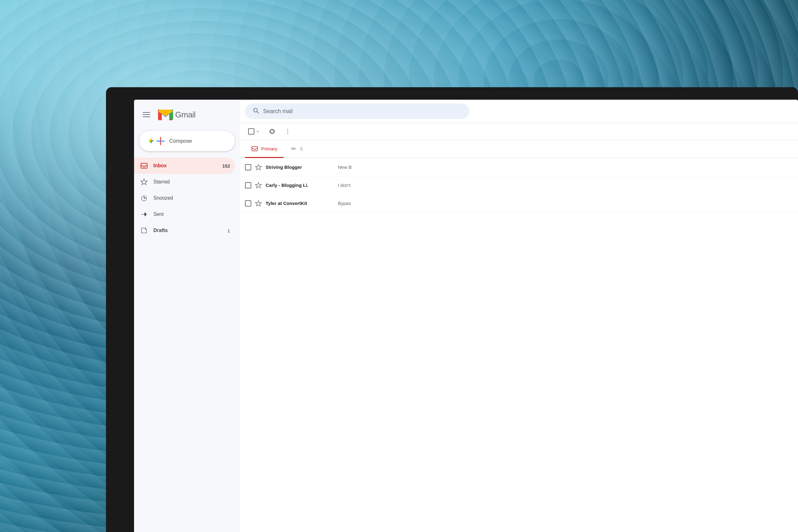 This screenshot has height=532, width=798. What do you see at coordinates (187, 141) in the screenshot?
I see `compose-button: ✦ Compose` at bounding box center [187, 141].